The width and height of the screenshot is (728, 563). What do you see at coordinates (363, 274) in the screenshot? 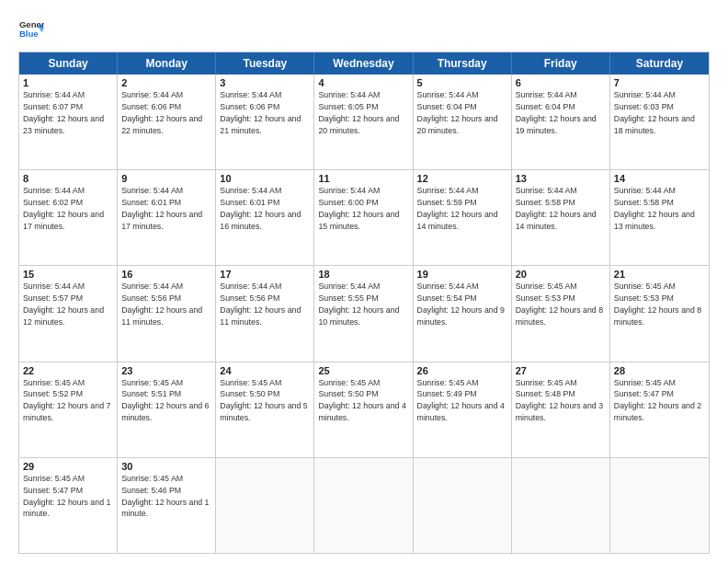
I see `day-number: 18` at bounding box center [363, 274].